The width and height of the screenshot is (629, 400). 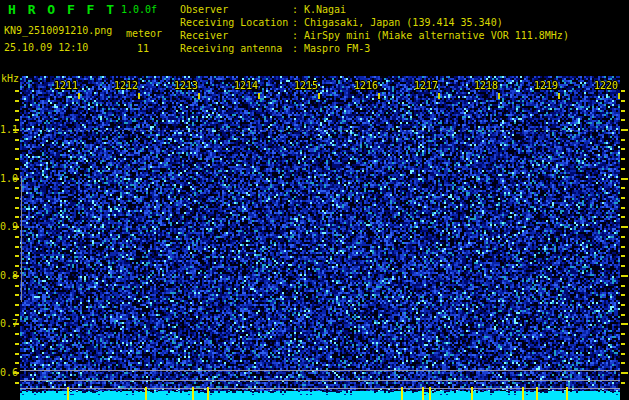 I want to click on time-tick-label: 1216, so click(x=366, y=86).